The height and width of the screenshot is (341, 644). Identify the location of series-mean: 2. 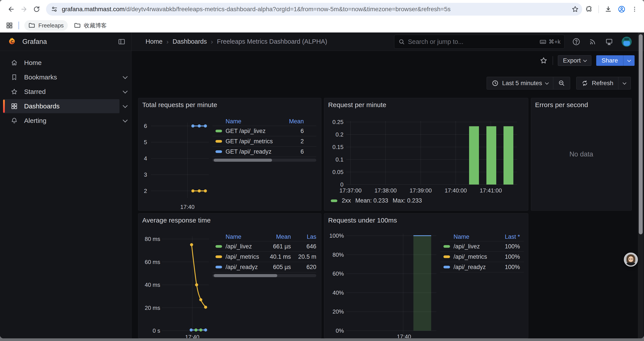
(290, 142).